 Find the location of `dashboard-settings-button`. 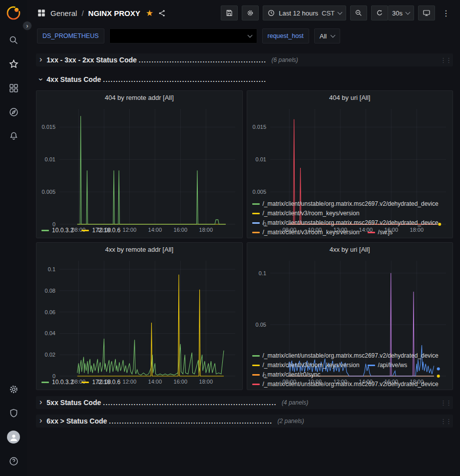

dashboard-settings-button is located at coordinates (250, 13).